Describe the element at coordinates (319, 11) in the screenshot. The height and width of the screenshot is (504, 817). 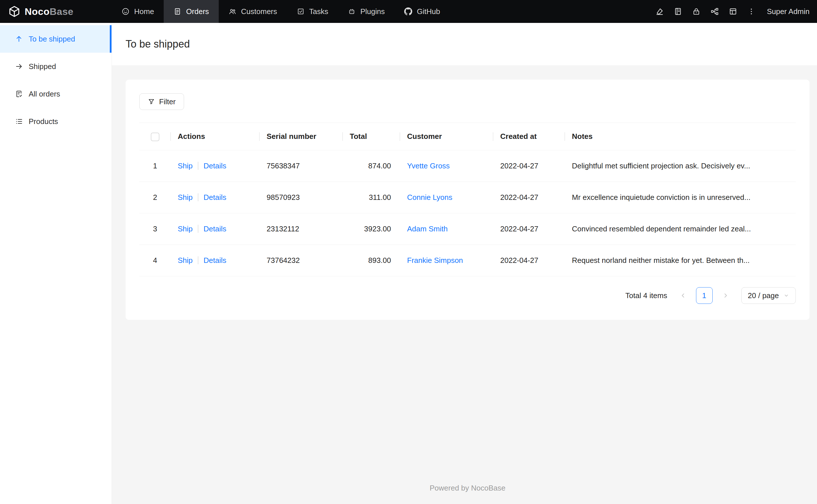
I see `tab-tasks-label: Tasks` at that location.